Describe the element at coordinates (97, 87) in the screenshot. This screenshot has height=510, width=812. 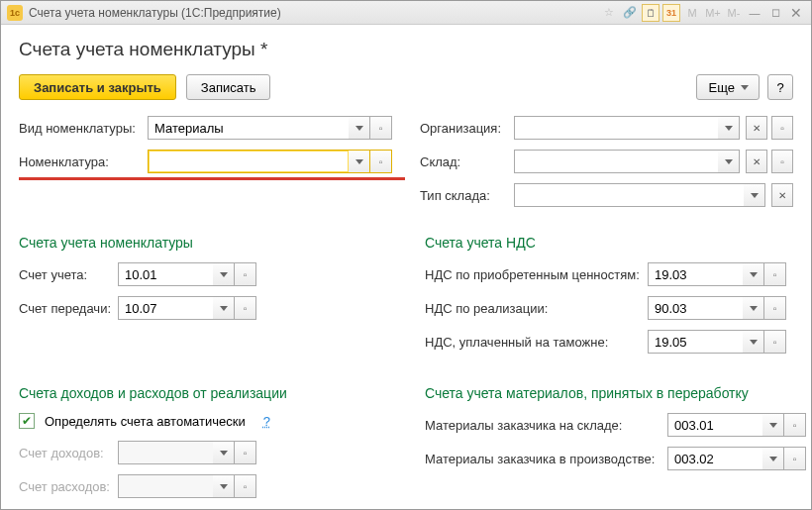
I see `save-close-button: Записать и закрыть` at that location.